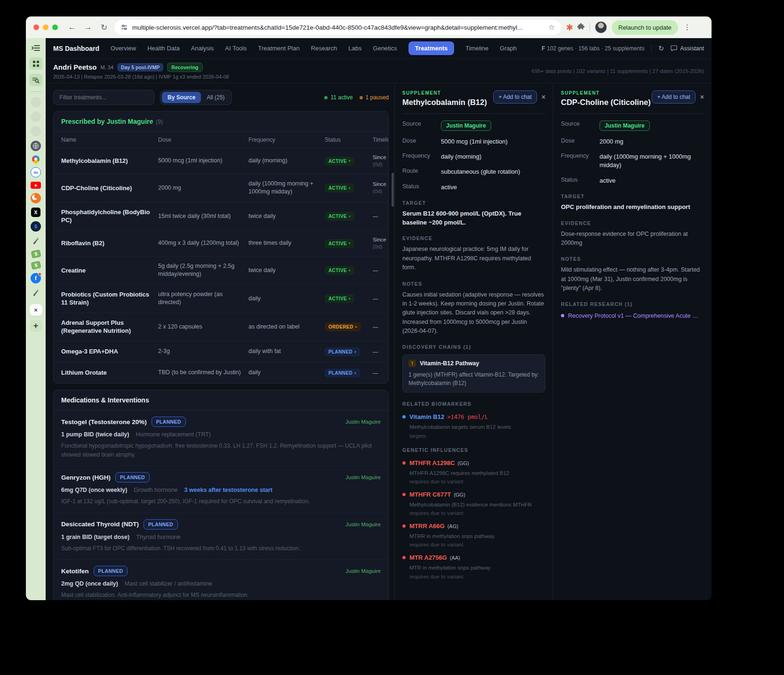 The height and width of the screenshot is (675, 784). What do you see at coordinates (221, 438) in the screenshot?
I see `medication-item: Testogel (Testosterone 20%) PLANNED Just…` at bounding box center [221, 438].